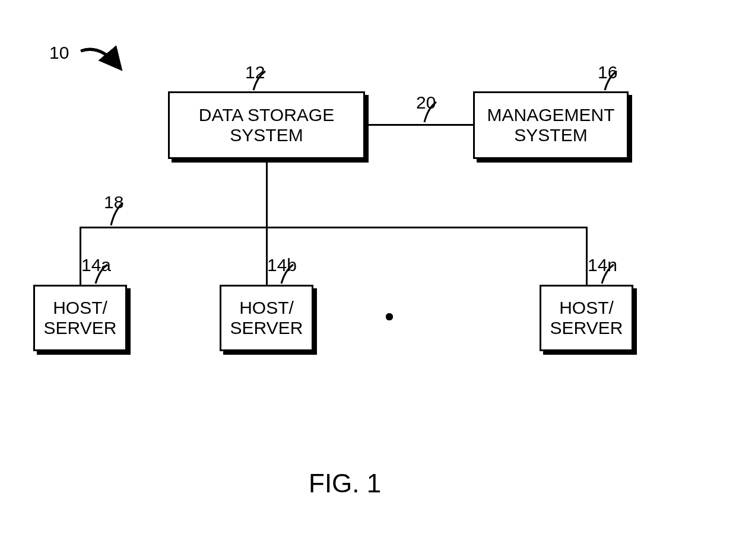  I want to click on node-data-storage: DATA STORAGE SYSTEM, so click(267, 125).